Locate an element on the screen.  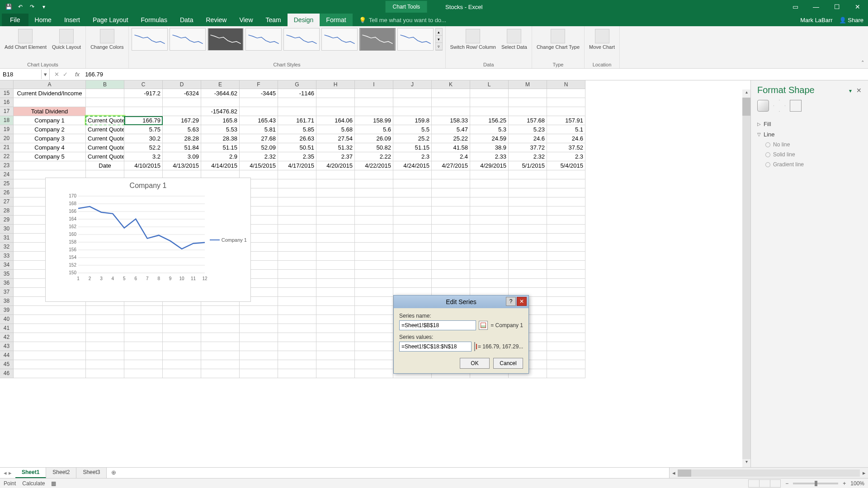
chart-title: Company 1 is located at coordinates (148, 185).